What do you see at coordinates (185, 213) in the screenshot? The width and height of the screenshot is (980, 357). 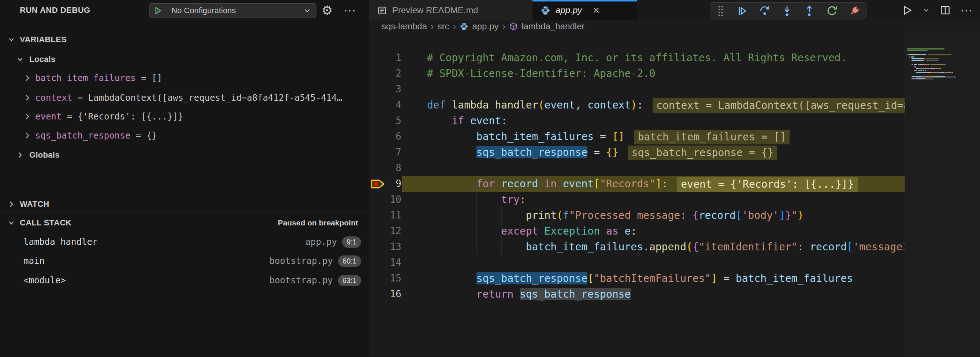 I see `section-divider` at bounding box center [185, 213].